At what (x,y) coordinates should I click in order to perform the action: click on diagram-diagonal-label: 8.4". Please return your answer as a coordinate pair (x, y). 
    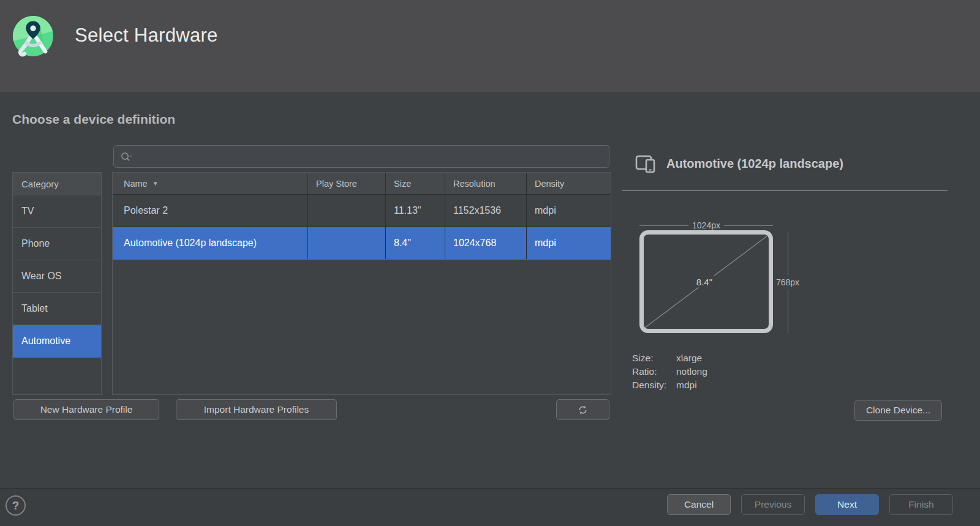
    Looking at the image, I should click on (704, 282).